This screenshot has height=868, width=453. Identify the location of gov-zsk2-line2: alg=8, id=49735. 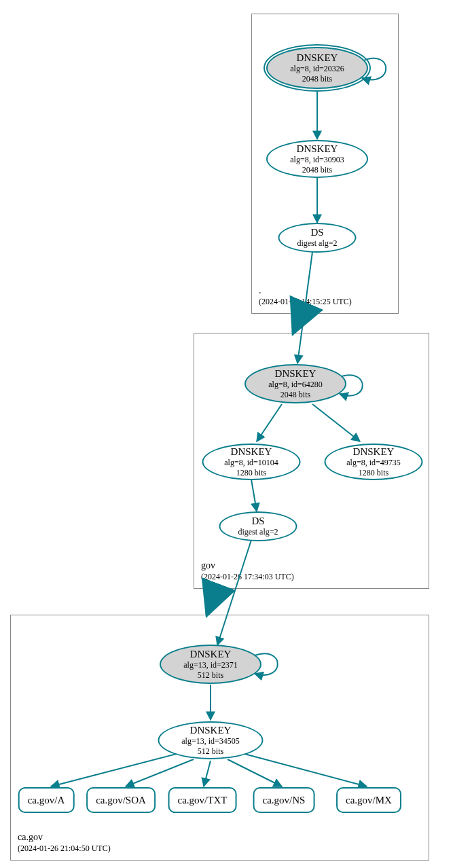
(374, 463).